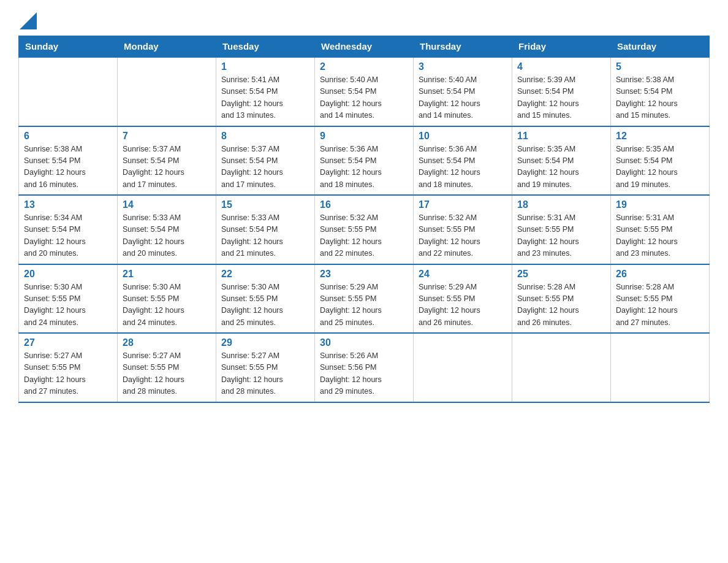 This screenshot has width=728, height=563. I want to click on day-info: Sunrise: 5:35 AMSunset: 5:54 PMDaylight:…, so click(660, 167).